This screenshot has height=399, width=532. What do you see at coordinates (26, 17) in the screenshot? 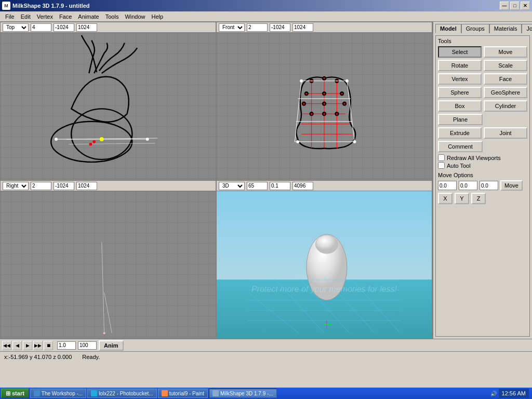
I see `menu-edit: Edit` at bounding box center [26, 17].